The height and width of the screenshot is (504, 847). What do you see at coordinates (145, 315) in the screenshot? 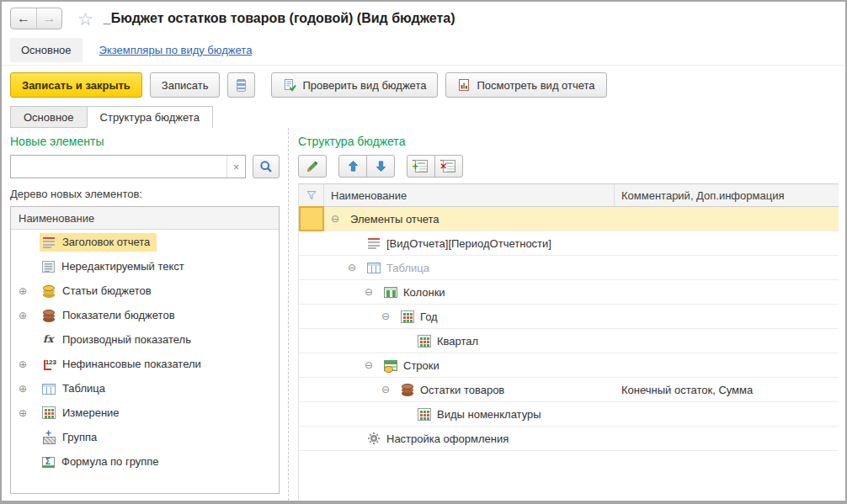
I see `list-item-budget-indicators: Показатели бюджетов` at bounding box center [145, 315].